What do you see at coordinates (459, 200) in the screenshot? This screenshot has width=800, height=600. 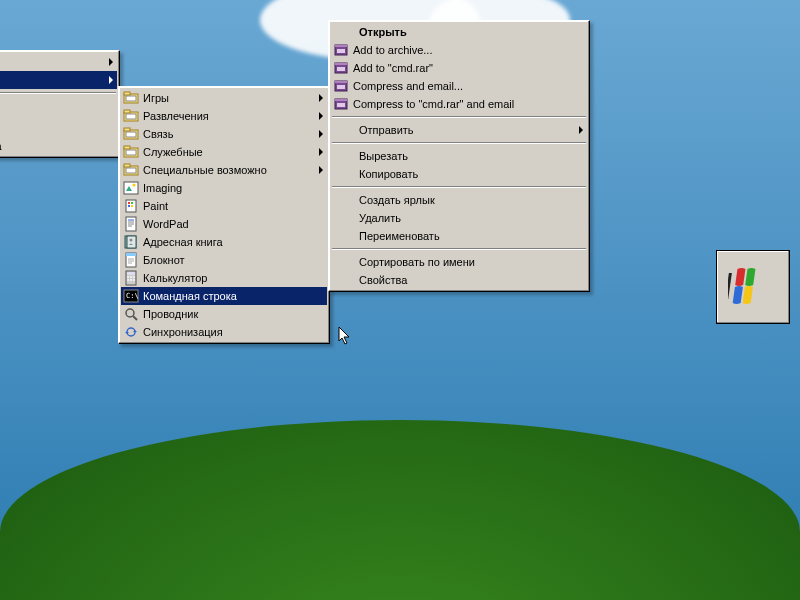 I see `context-create-shortcut: Создать ярлык` at bounding box center [459, 200].